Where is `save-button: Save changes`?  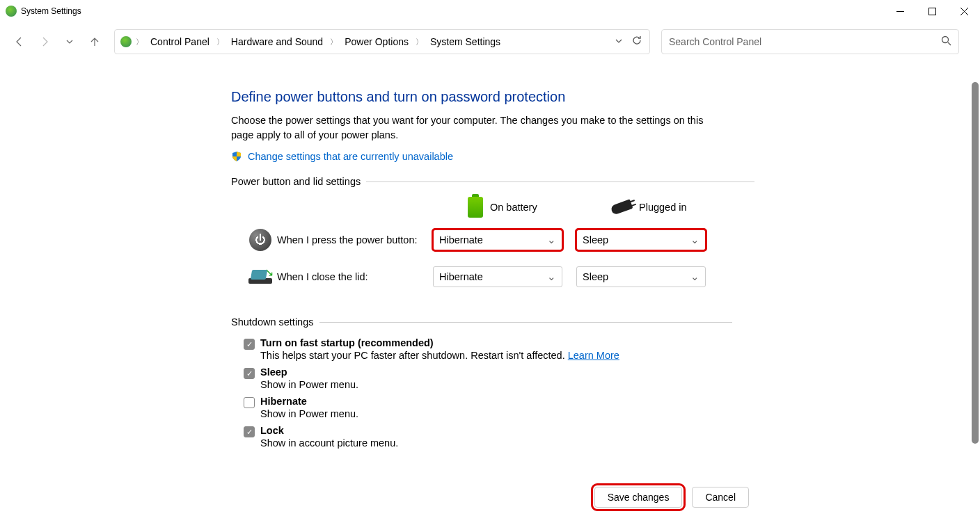 save-button: Save changes is located at coordinates (639, 497).